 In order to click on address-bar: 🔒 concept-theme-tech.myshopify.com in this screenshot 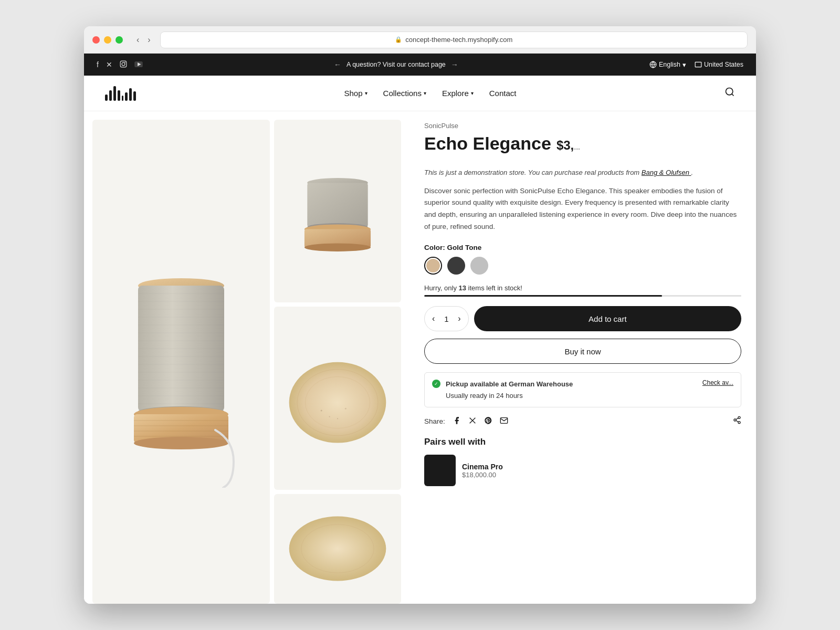, I will do `click(454, 40)`.